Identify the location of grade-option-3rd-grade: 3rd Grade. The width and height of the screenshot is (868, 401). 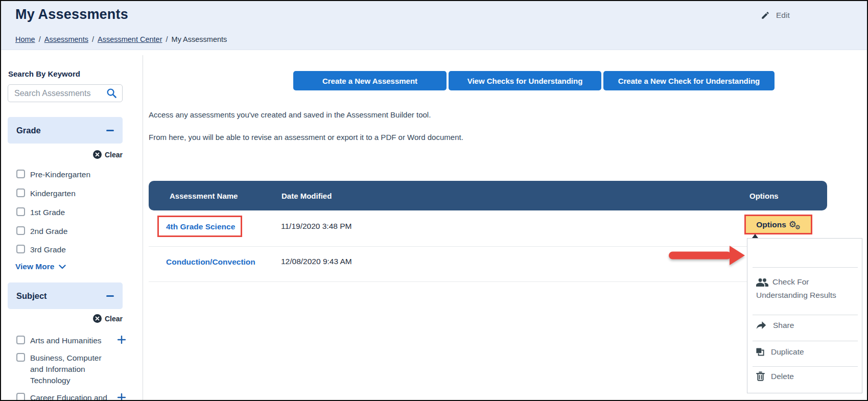
(41, 250).